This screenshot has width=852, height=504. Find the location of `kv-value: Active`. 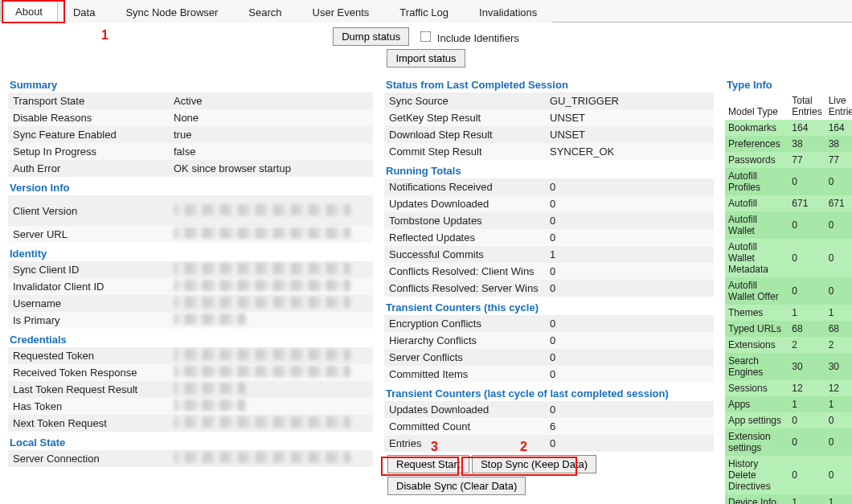

kv-value: Active is located at coordinates (273, 101).